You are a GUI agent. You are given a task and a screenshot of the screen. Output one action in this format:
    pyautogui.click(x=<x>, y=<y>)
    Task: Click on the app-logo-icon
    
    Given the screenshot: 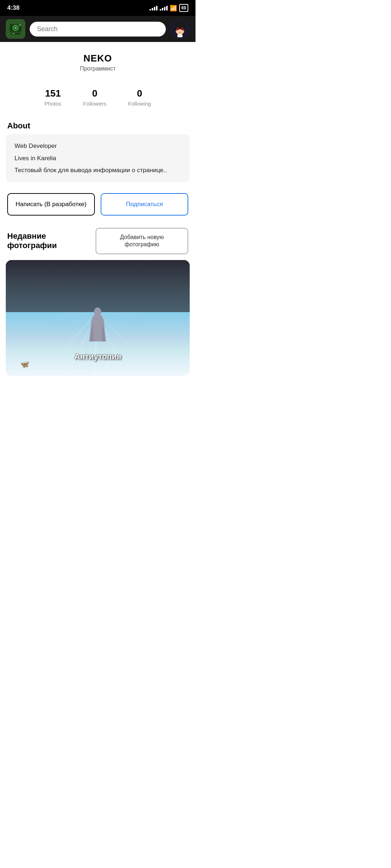 What is the action you would take?
    pyautogui.click(x=16, y=29)
    